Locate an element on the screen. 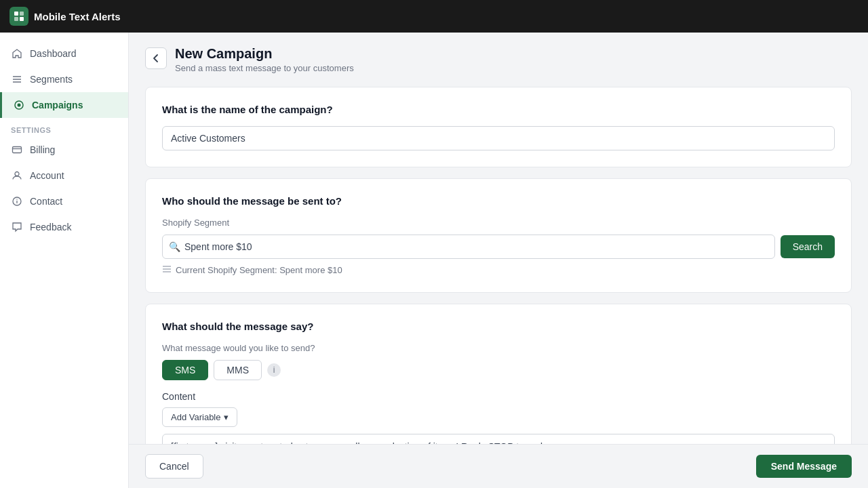 The width and height of the screenshot is (868, 488). message-type-row: SMS MMS i is located at coordinates (498, 370).